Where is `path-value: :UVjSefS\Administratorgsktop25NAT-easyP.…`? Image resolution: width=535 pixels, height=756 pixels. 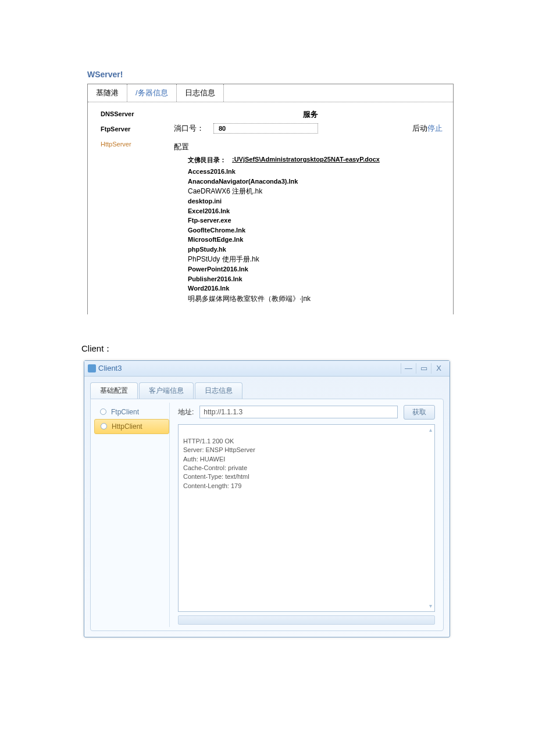 path-value: :UVjSefS\Administratorgsktop25NAT-easyP.… is located at coordinates (306, 160).